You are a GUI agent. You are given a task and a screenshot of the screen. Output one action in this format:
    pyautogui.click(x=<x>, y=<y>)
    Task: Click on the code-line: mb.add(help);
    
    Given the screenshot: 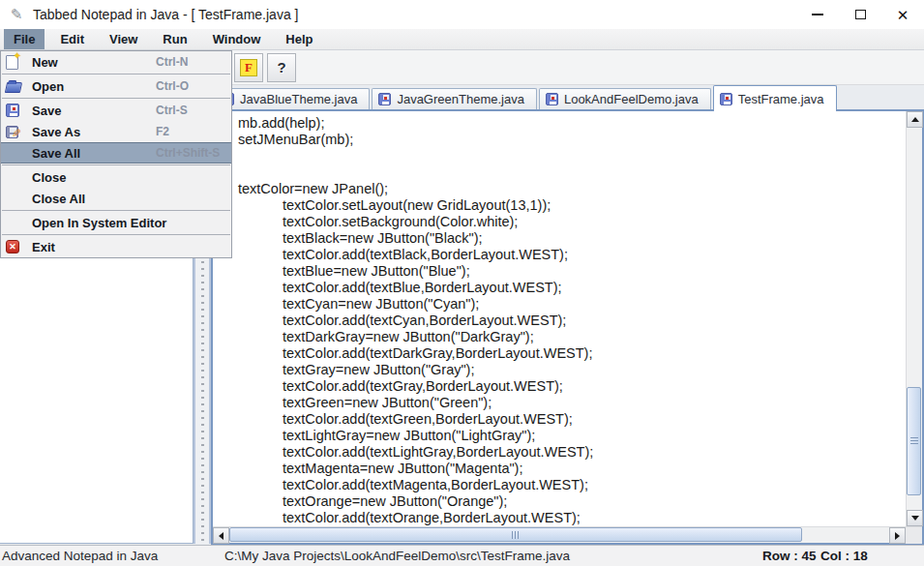 What is the action you would take?
    pyautogui.click(x=572, y=124)
    